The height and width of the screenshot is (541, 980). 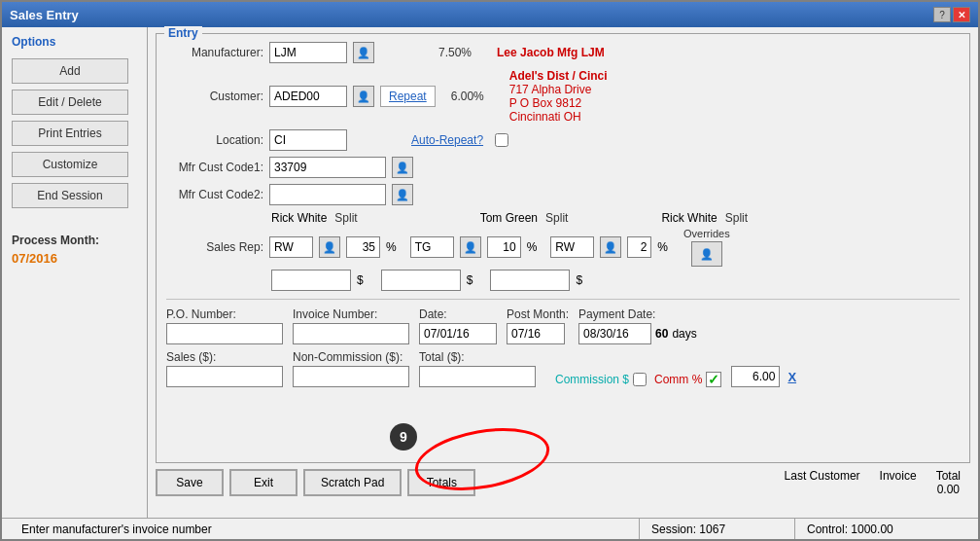 I want to click on rep1-code-input, so click(x=292, y=247).